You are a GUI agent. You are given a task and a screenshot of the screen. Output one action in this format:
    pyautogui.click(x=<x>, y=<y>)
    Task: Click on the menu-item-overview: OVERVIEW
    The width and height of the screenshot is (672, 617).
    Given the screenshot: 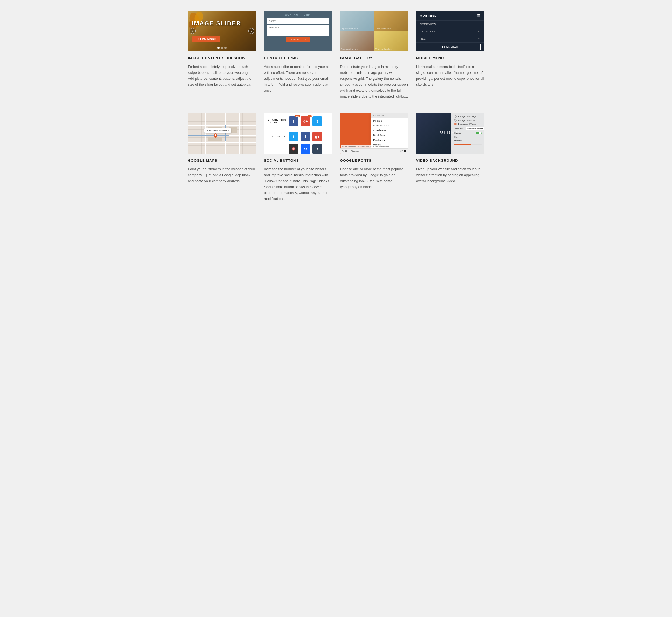 What is the action you would take?
    pyautogui.click(x=450, y=24)
    